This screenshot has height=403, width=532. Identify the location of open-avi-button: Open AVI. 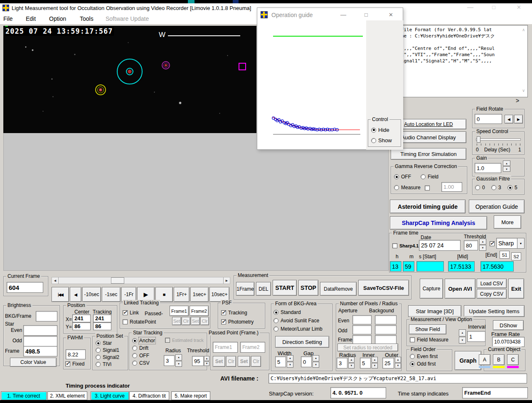
(460, 289).